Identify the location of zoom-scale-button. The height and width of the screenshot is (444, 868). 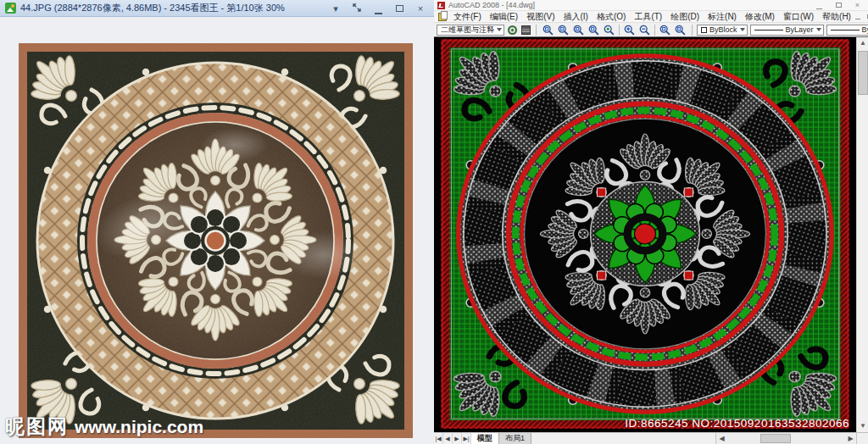
(578, 30).